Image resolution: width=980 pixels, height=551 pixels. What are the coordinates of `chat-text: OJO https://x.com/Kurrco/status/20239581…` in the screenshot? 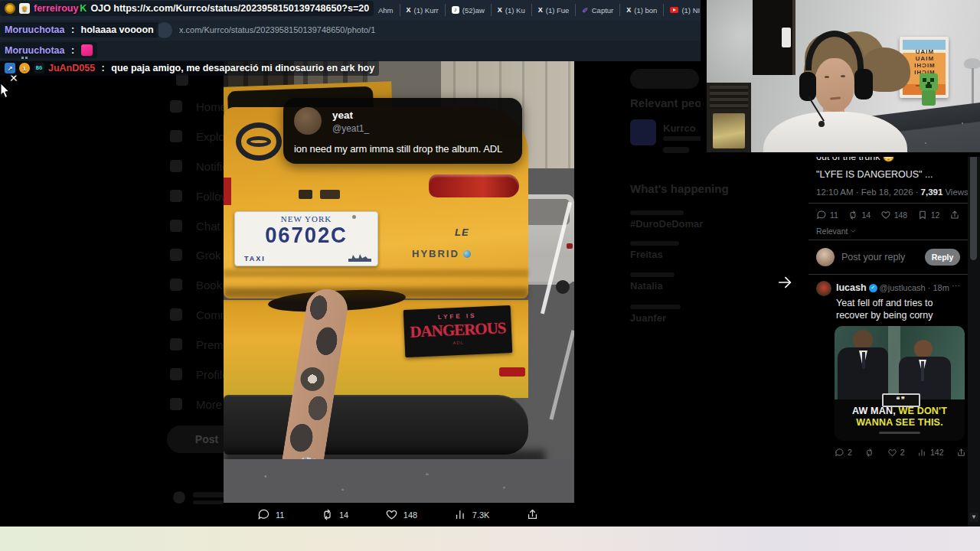 It's located at (230, 8).